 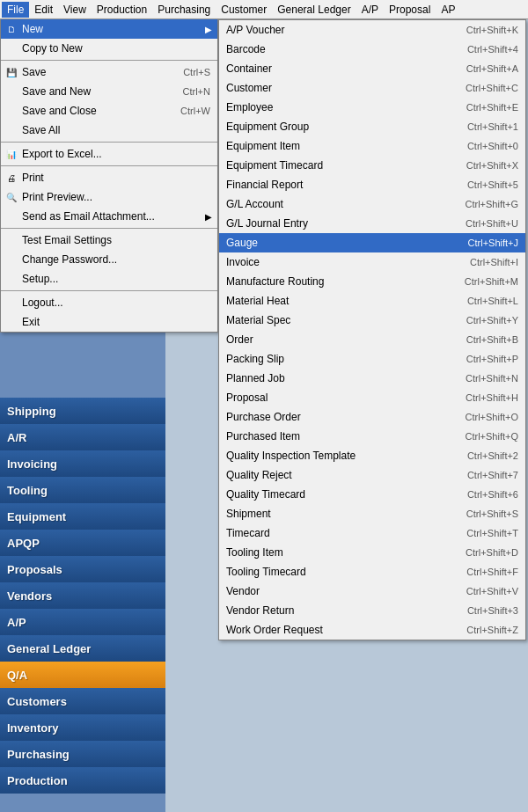 I want to click on file-menu-save-and-new: Save and New Ctrl+N, so click(x=109, y=91).